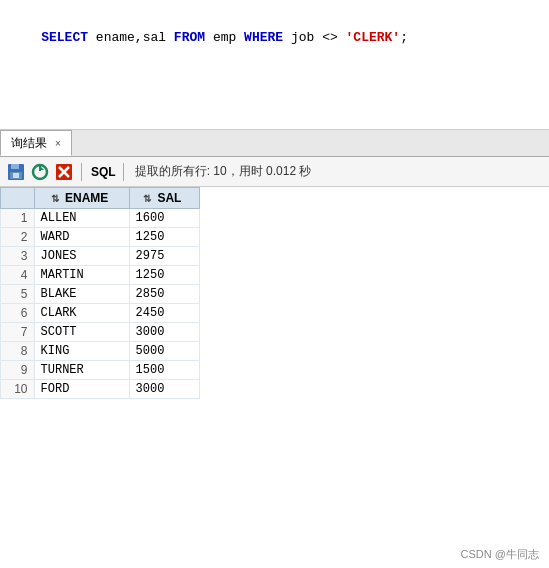  I want to click on sal-cell: 2850, so click(164, 294).